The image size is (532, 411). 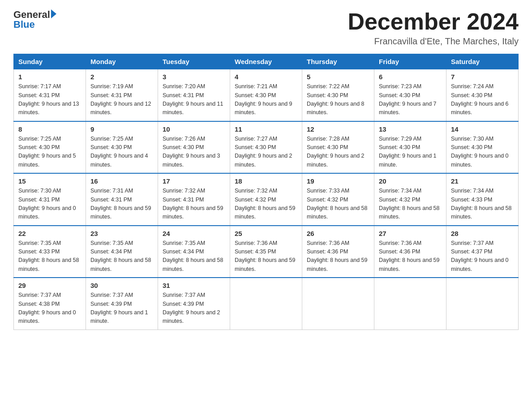 I want to click on calendar-cell: 29Sunrise: 7:37 AMSunset: 4:38 PMDayligh…, so click(x=50, y=304).